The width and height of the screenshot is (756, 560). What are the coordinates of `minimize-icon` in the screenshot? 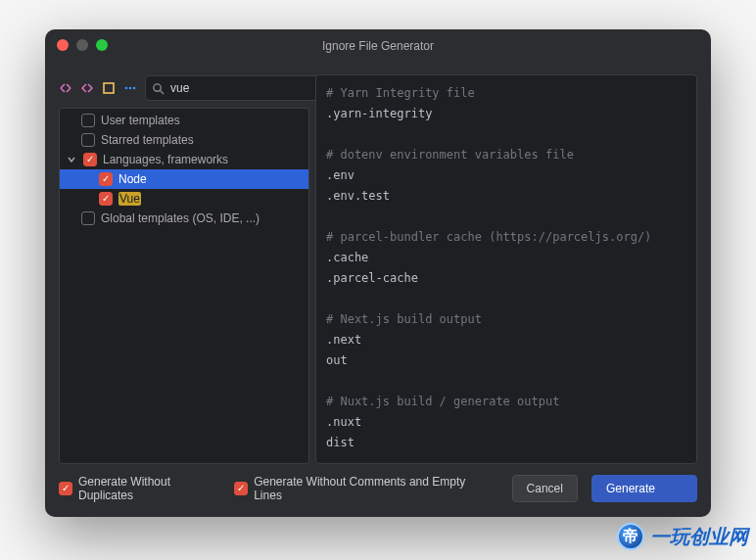 It's located at (82, 45).